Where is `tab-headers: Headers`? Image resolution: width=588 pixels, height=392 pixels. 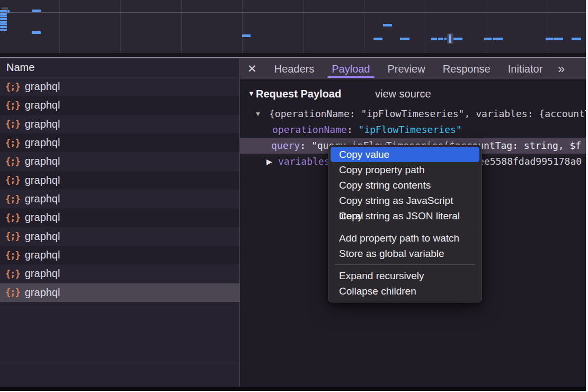
tab-headers: Headers is located at coordinates (295, 69).